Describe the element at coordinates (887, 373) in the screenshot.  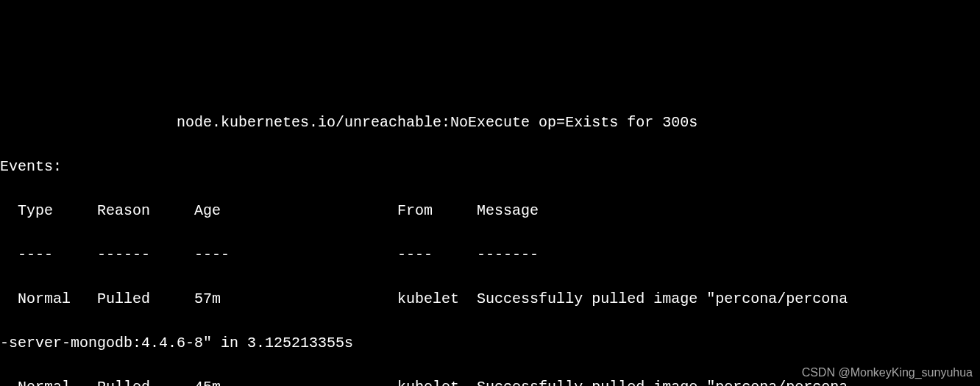
I see `watermark-text: CSDN @MonkeyKing_sunyuhua` at that location.